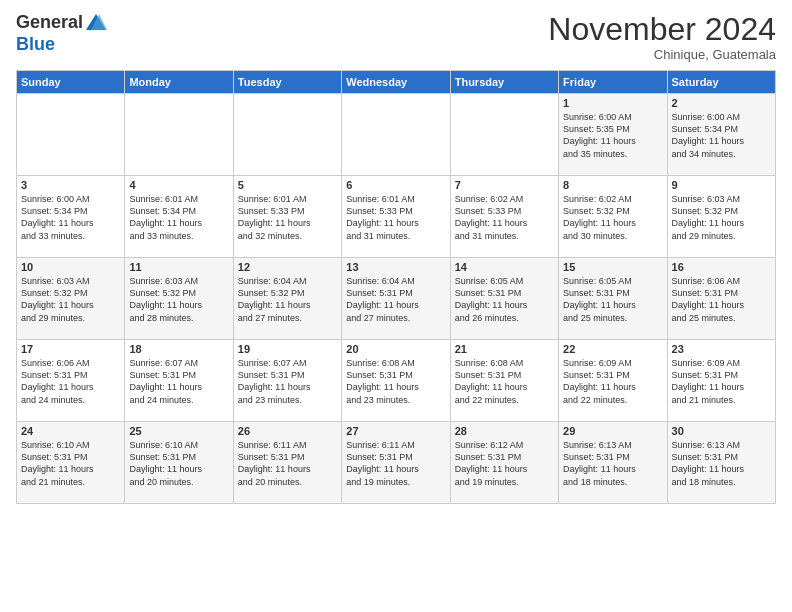  Describe the element at coordinates (612, 103) in the screenshot. I see `day-number: 1` at that location.